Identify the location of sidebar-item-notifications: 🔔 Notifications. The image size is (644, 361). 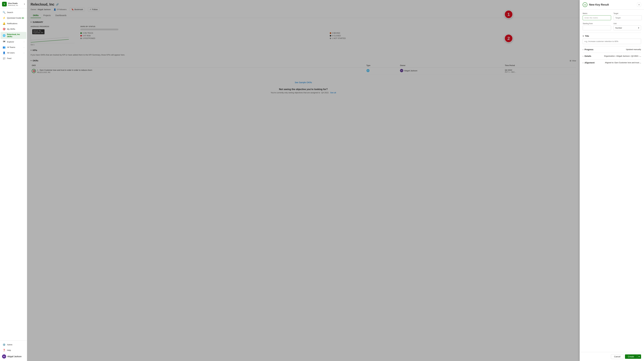
(14, 24).